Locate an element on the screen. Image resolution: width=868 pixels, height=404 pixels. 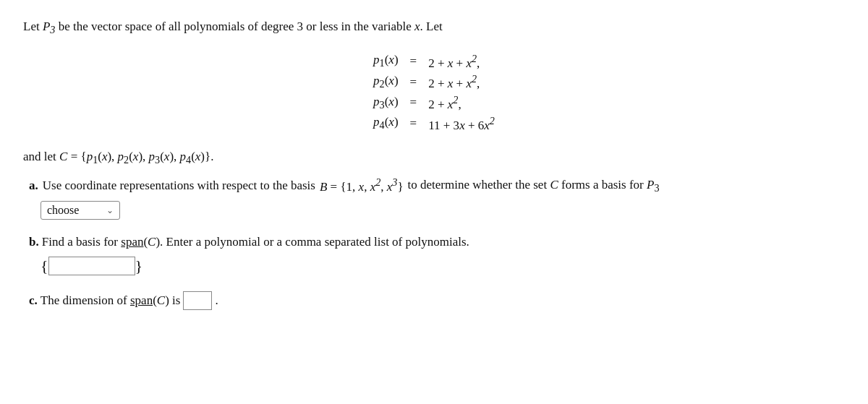
open-brace: { is located at coordinates (45, 266).